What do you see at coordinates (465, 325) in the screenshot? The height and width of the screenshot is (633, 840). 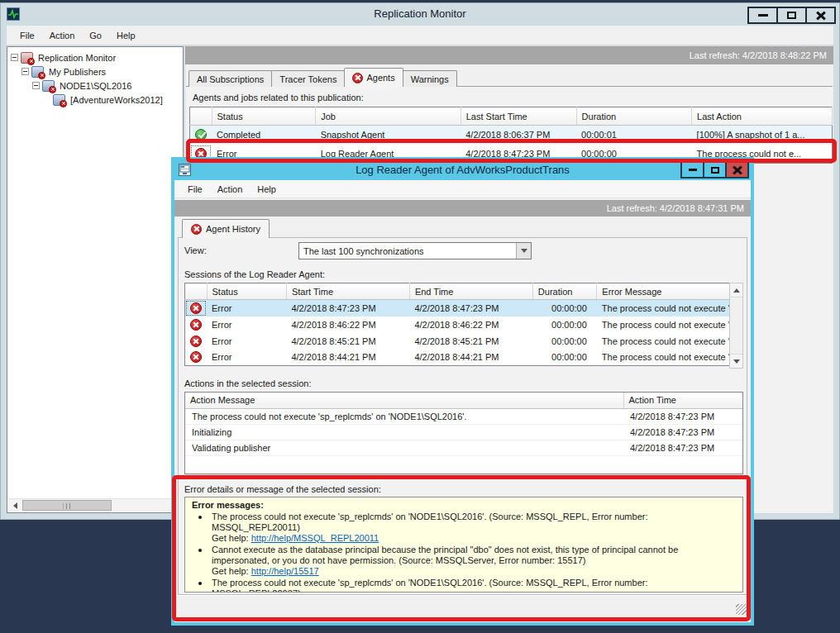 I see `session-row: Error 4/2/2018 8:46:22 PM 4/2/2018 8:46:…` at bounding box center [465, 325].